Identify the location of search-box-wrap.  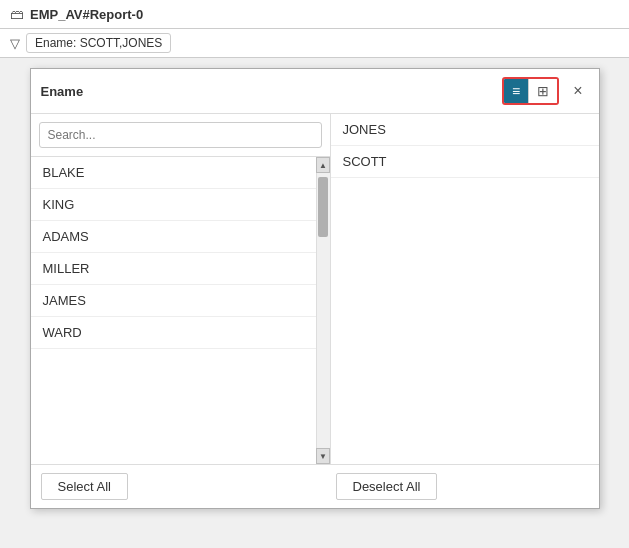
(180, 136).